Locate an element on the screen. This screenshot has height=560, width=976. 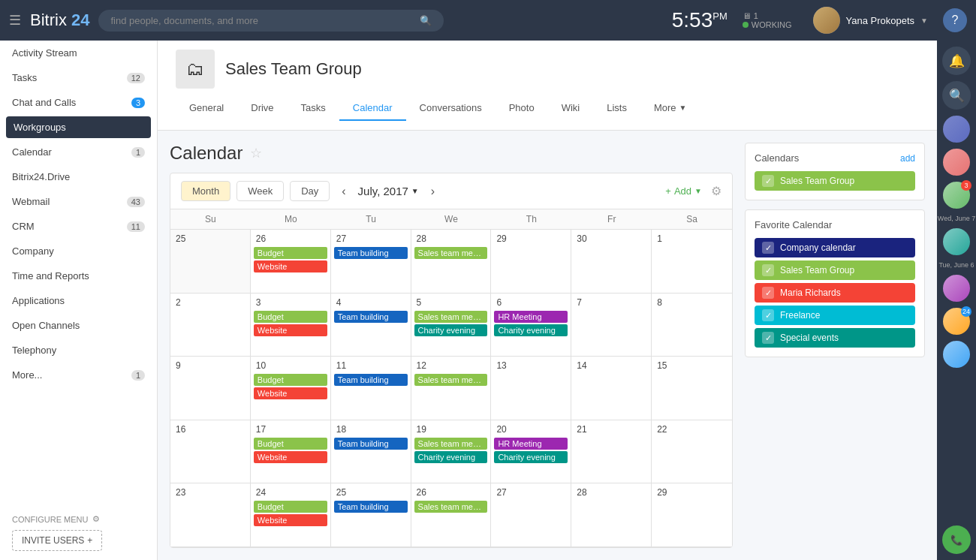
sidebar-item-company: Company is located at coordinates (78, 251).